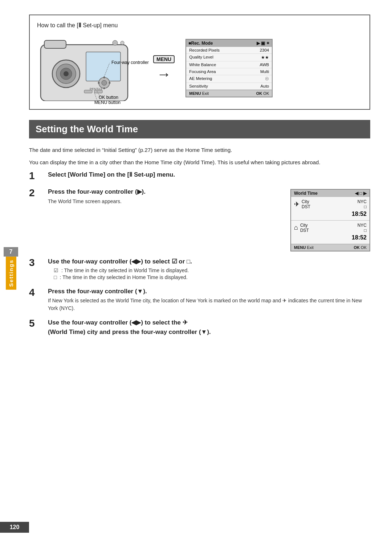 The width and height of the screenshot is (392, 540). Describe the element at coordinates (265, 72) in the screenshot. I see `row-value: Multi` at that location.